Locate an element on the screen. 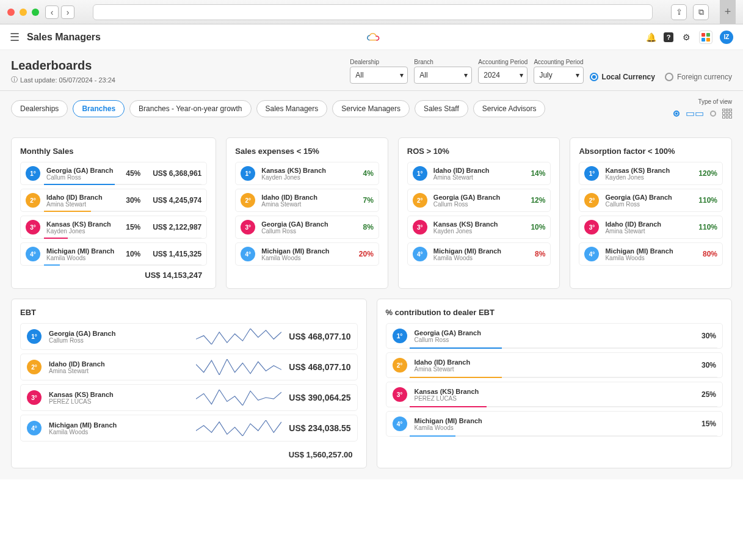  tab-dealerships: Dealerships is located at coordinates (39, 109).